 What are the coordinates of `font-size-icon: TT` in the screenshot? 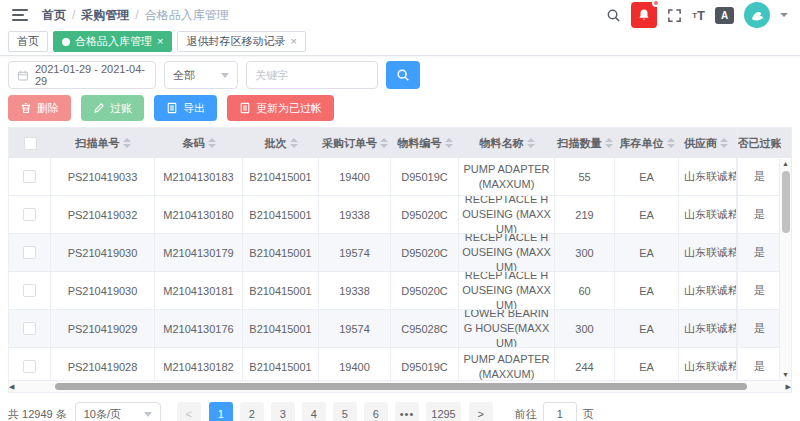 It's located at (698, 16).